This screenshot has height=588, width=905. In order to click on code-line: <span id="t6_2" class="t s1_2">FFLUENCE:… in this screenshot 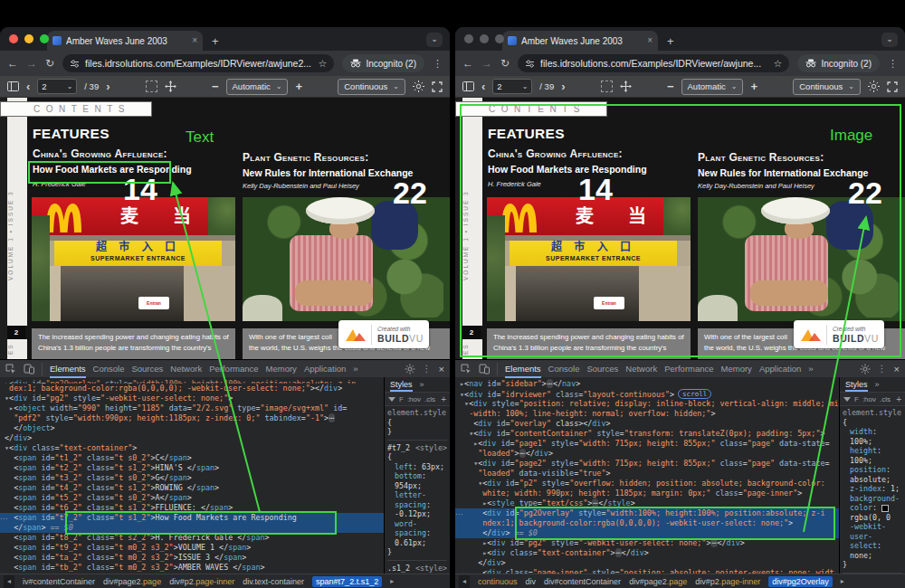, I will do `click(192, 508)`.